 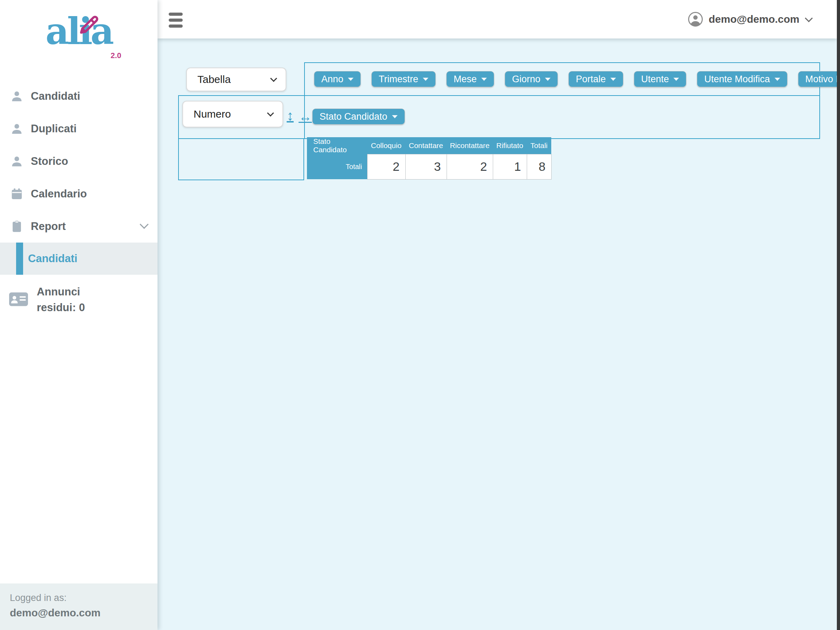 What do you see at coordinates (17, 226) in the screenshot?
I see `clipboard-icon` at bounding box center [17, 226].